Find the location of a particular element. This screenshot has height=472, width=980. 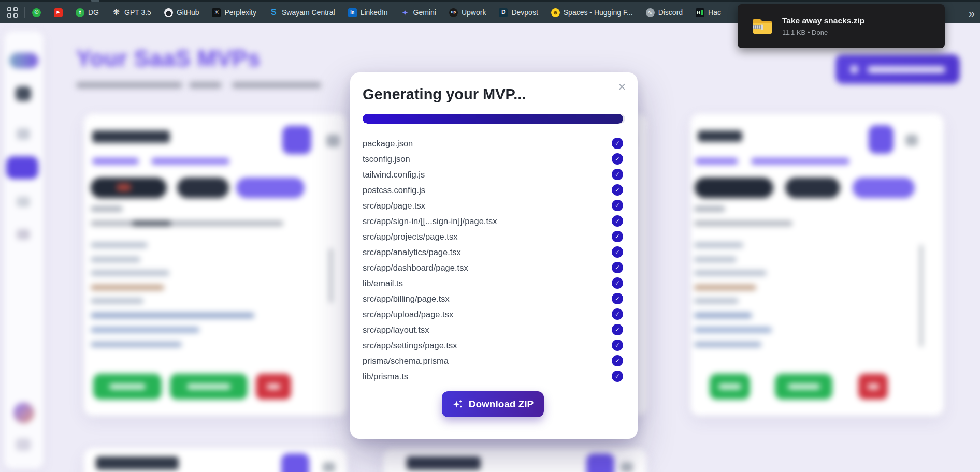

file-row: prisma/schema.prisma ✓ is located at coordinates (494, 361).